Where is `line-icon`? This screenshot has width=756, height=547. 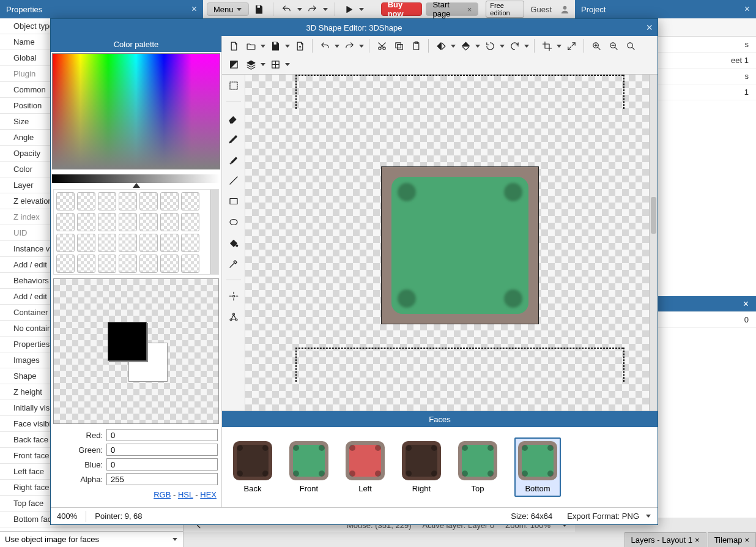 line-icon is located at coordinates (234, 180).